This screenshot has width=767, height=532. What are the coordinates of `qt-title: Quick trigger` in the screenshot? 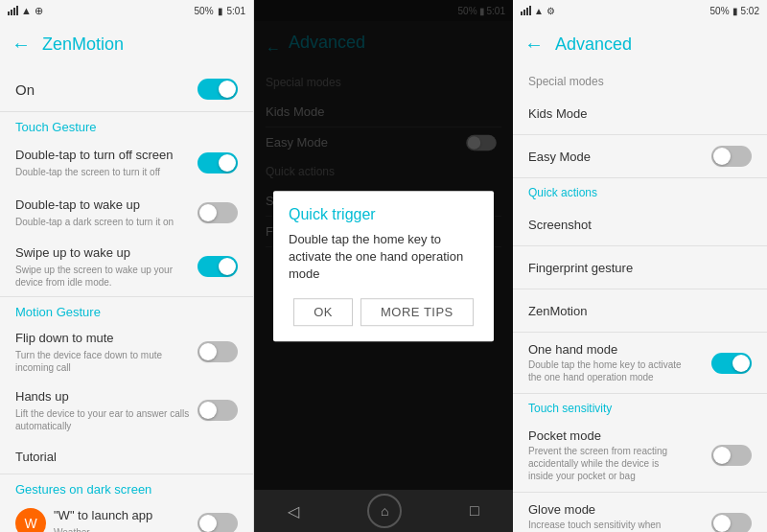 It's located at (384, 215).